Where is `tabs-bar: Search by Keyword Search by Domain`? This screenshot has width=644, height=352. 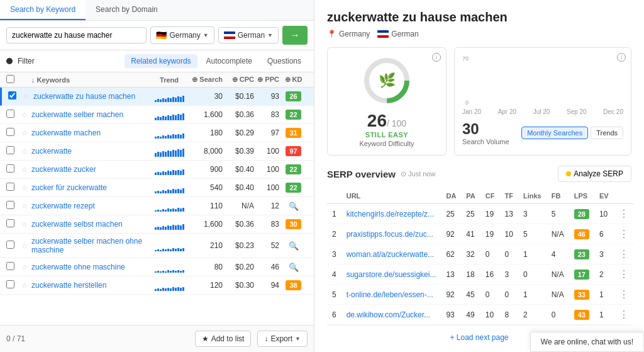
tabs-bar: Search by Keyword Search by Domain is located at coordinates (157, 10).